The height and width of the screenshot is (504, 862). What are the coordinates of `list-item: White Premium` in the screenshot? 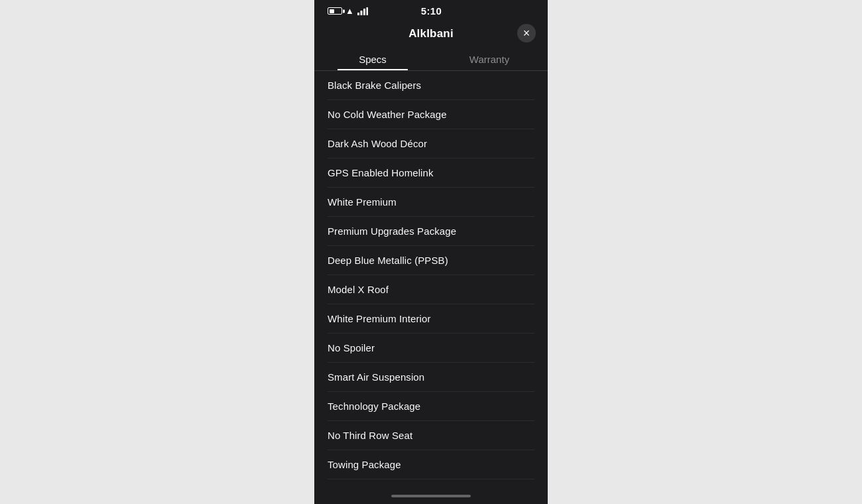 It's located at (431, 202).